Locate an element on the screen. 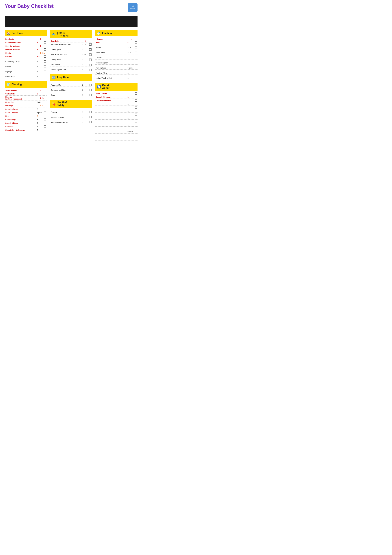  bedtime-items: Bassinette 1 Bassinette Mattress 1 Cot /… is located at coordinates (26, 58).